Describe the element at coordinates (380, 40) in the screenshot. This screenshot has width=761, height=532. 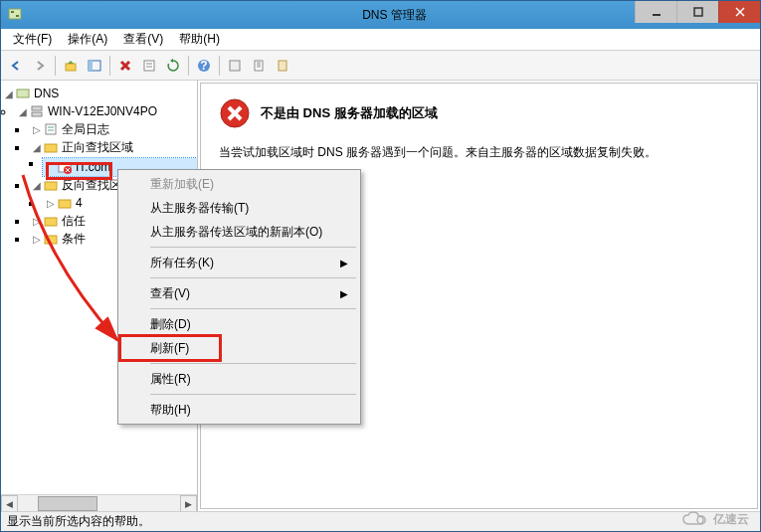
I see `menubar: 文件(F) 操作(A) 查看(V) 帮助(H)` at that location.